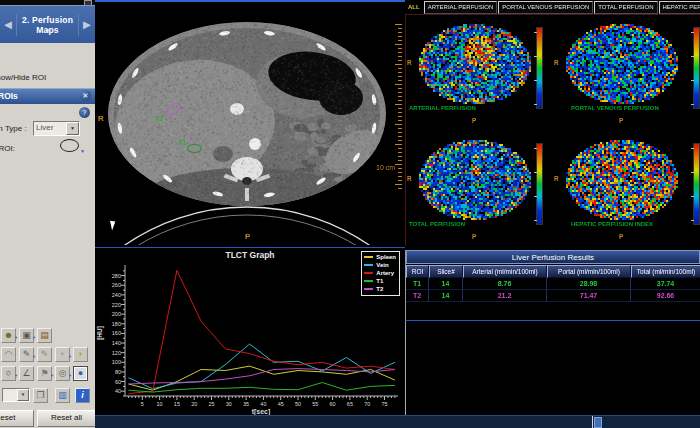  I want to click on bottom-status-strip, so click(398, 422).